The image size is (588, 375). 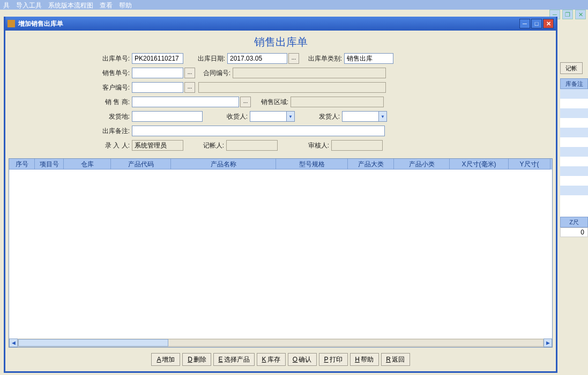 I want to click on grid-header-cell: 型号规格, so click(x=312, y=164).